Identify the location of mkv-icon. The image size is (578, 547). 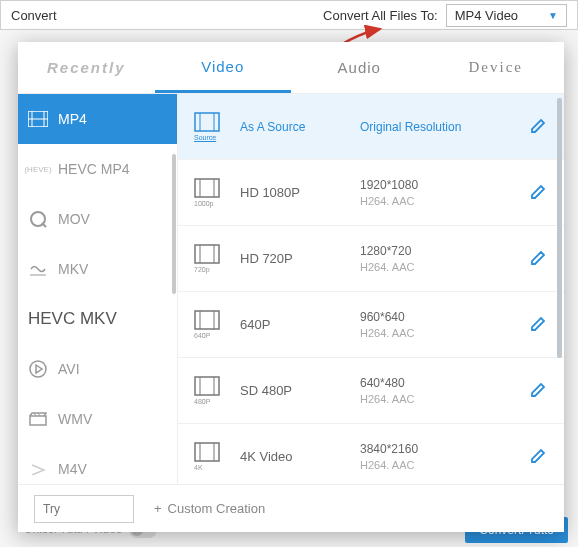
(38, 269).